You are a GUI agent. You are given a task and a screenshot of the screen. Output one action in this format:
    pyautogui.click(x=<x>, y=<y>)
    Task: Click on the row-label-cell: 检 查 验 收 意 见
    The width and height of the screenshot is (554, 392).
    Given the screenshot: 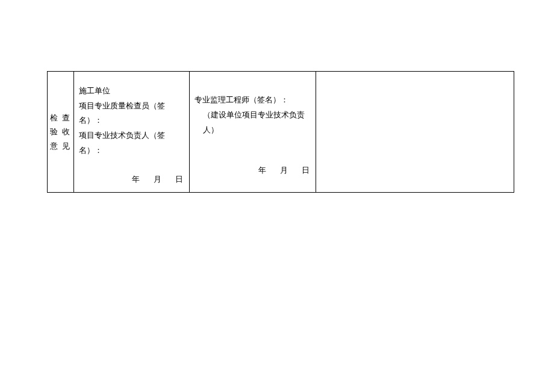 What is the action you would take?
    pyautogui.click(x=61, y=132)
    